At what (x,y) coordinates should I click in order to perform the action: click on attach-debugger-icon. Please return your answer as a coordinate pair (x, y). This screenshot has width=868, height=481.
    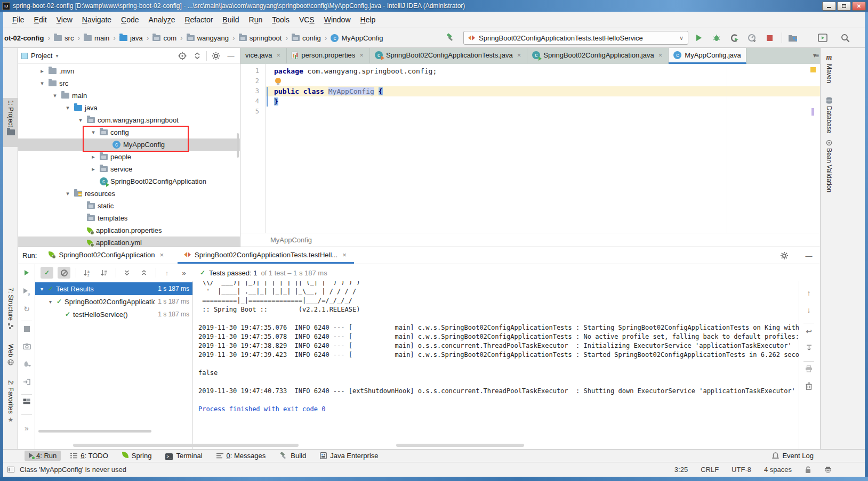
    Looking at the image, I should click on (27, 364).